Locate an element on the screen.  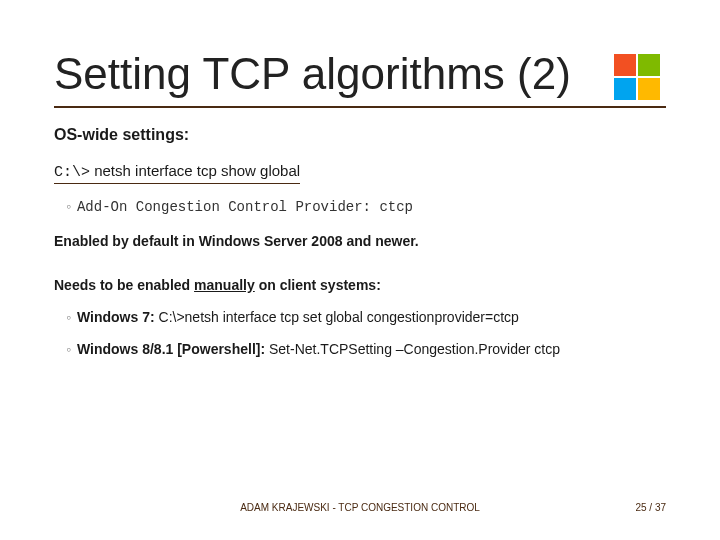
slide-title: Setting TCP algorithms (2) is located at coordinates (312, 74).